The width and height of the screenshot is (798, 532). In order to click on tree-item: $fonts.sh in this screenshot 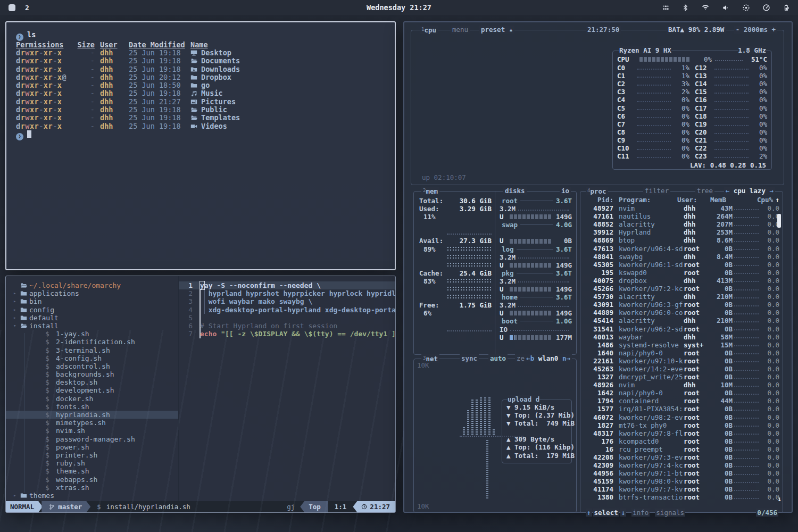, I will do `click(96, 406)`.